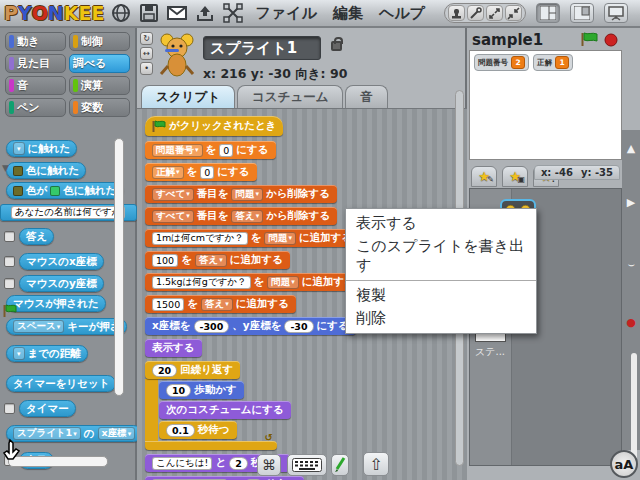  Describe the element at coordinates (177, 13) in the screenshot. I see `mail-icon` at that location.